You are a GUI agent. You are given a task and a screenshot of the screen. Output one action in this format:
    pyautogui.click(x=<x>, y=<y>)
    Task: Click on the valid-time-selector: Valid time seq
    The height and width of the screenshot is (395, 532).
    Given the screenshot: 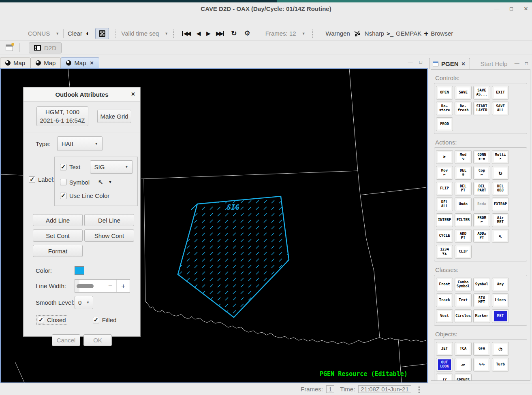 What is the action you would take?
    pyautogui.click(x=140, y=33)
    